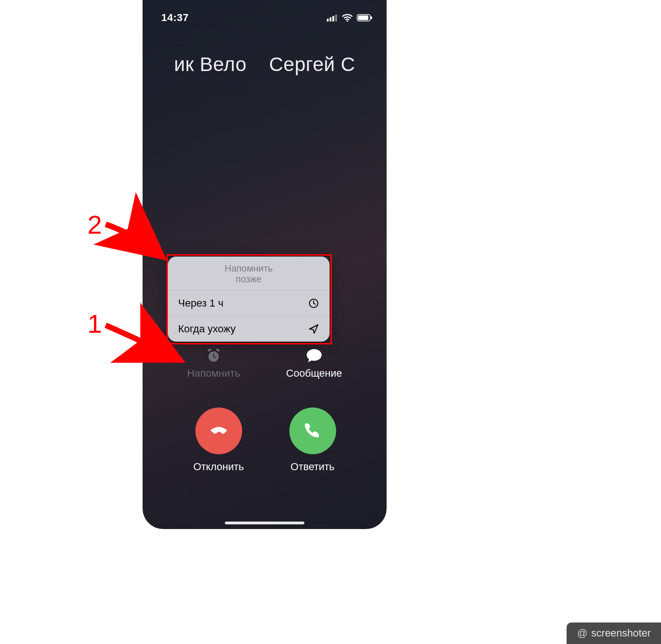 The height and width of the screenshot is (644, 661). What do you see at coordinates (214, 356) in the screenshot?
I see `alarm-icon` at bounding box center [214, 356].